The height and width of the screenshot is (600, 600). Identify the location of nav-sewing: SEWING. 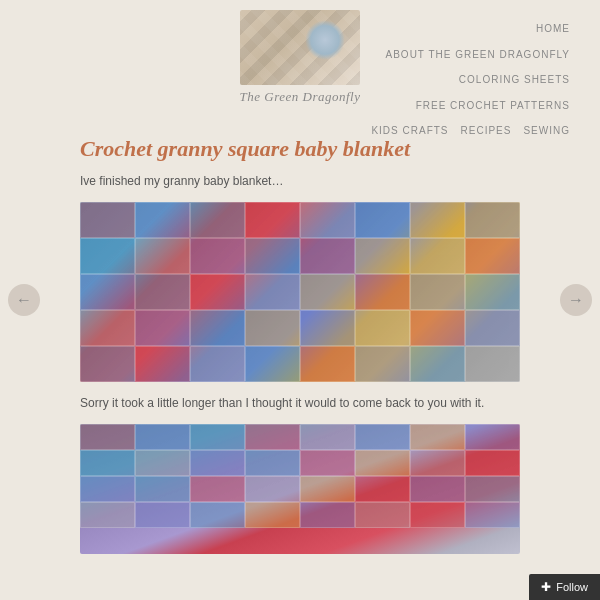
(546, 130).